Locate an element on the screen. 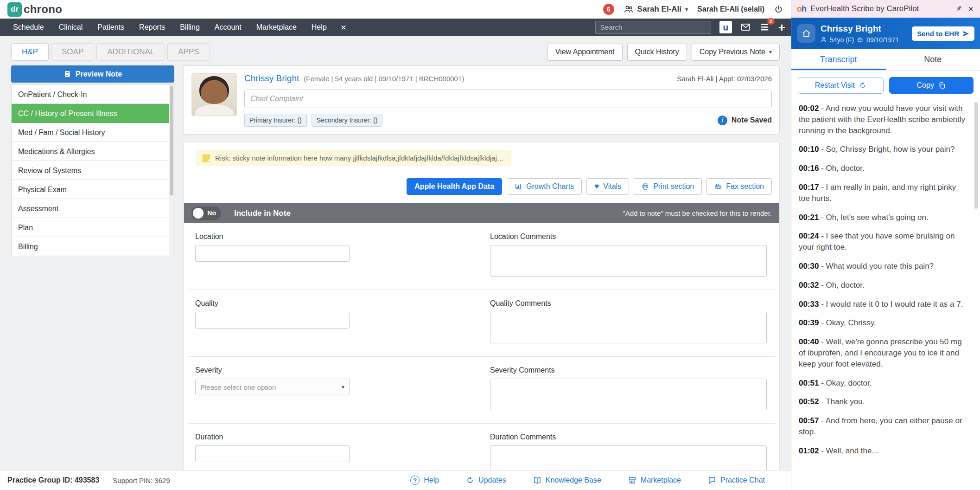 Image resolution: width=980 pixels, height=490 pixels. refresh-icon is located at coordinates (470, 480).